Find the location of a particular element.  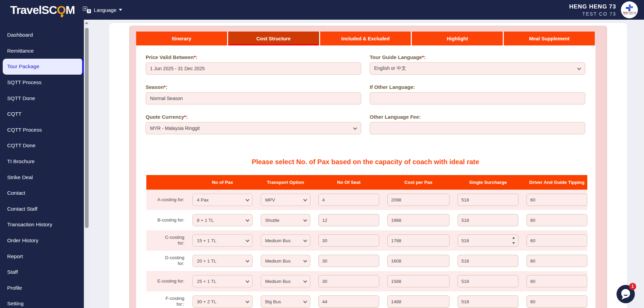

sidebar-item-tour-package: Tour Package is located at coordinates (43, 66).